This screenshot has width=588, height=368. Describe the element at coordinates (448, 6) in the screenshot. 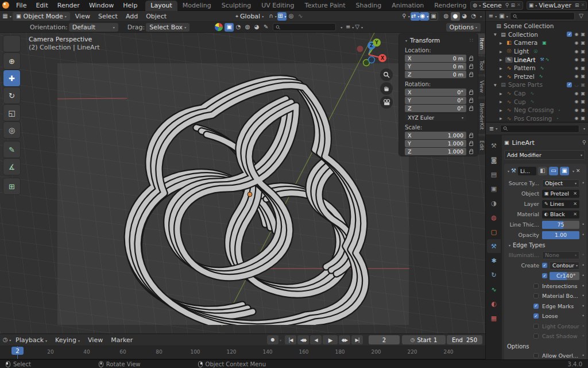

I see `tab-rendering: Rendering` at that location.